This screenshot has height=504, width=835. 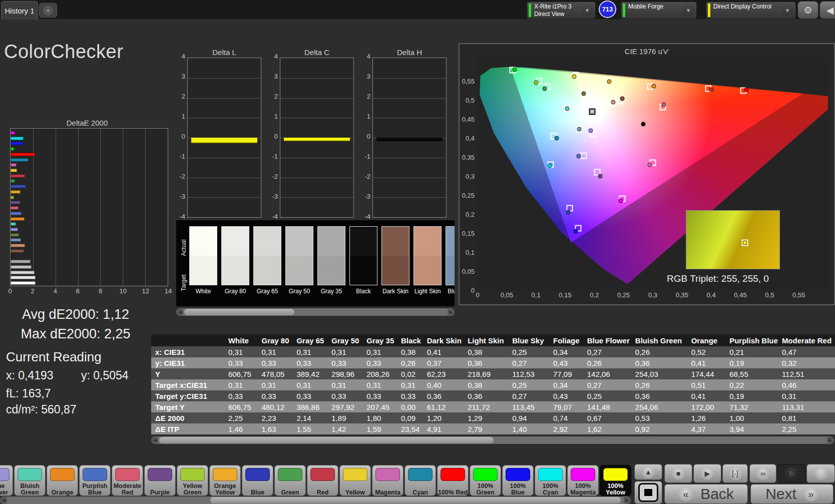 I want to click on meter-count-badge: 713, so click(x=608, y=9).